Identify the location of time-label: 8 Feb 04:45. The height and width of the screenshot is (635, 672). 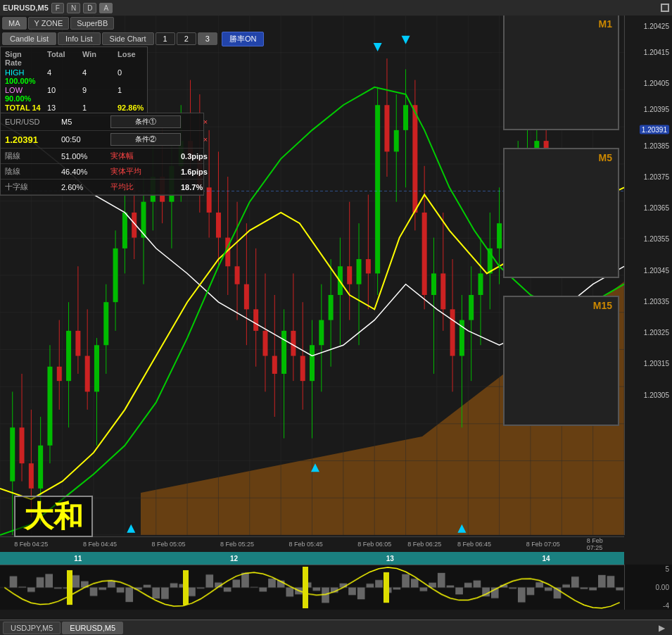
(100, 544).